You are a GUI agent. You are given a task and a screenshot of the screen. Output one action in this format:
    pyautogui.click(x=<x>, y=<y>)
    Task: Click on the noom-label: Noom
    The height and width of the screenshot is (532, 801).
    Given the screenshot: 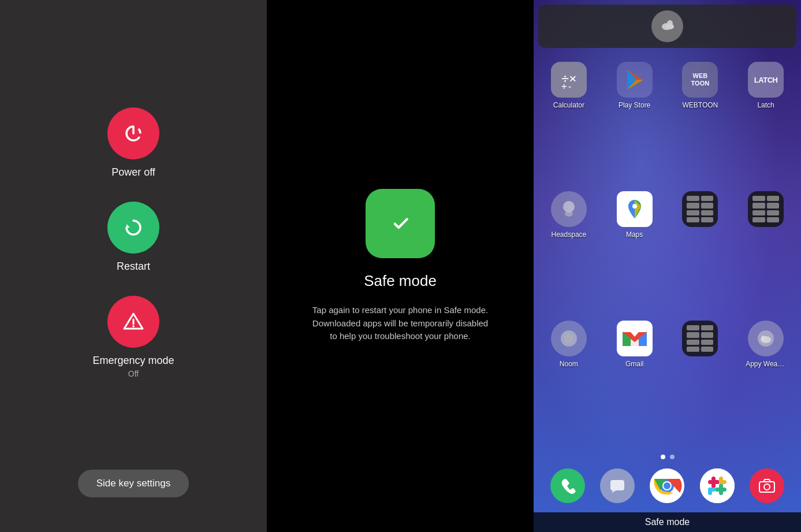 What is the action you would take?
    pyautogui.click(x=569, y=364)
    